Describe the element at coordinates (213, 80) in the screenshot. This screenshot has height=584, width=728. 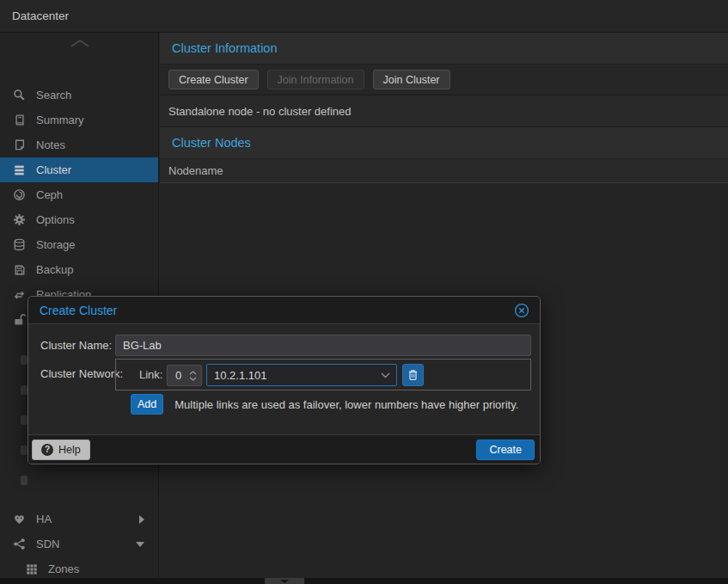
I see `button-label: Create Cluster` at that location.